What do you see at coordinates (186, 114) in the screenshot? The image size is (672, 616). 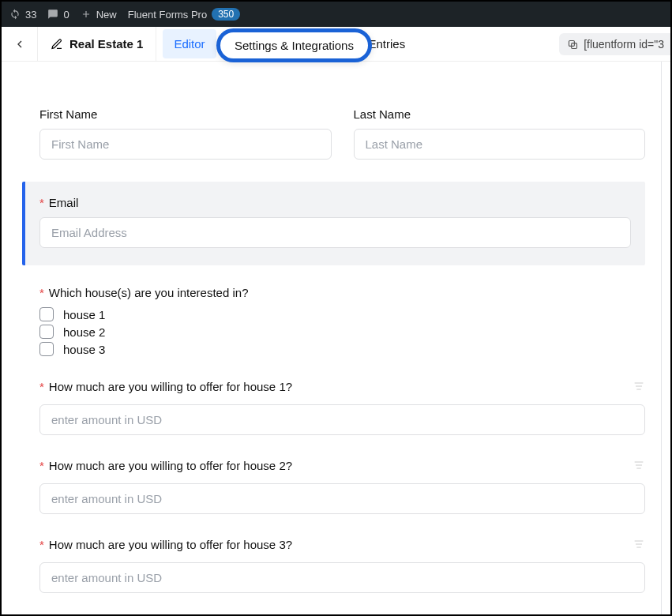 I see `first-name-label: First Name` at bounding box center [186, 114].